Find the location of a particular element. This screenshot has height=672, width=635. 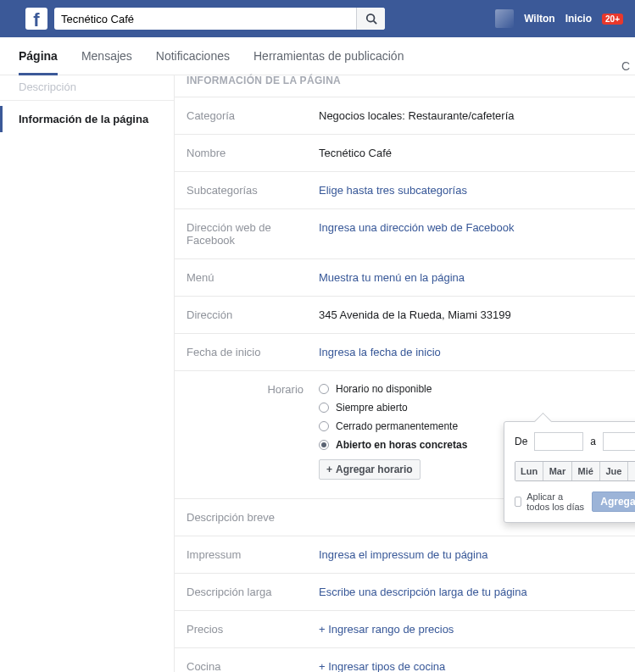

topbar-right: Wilton Inicio 20+ is located at coordinates (560, 19).